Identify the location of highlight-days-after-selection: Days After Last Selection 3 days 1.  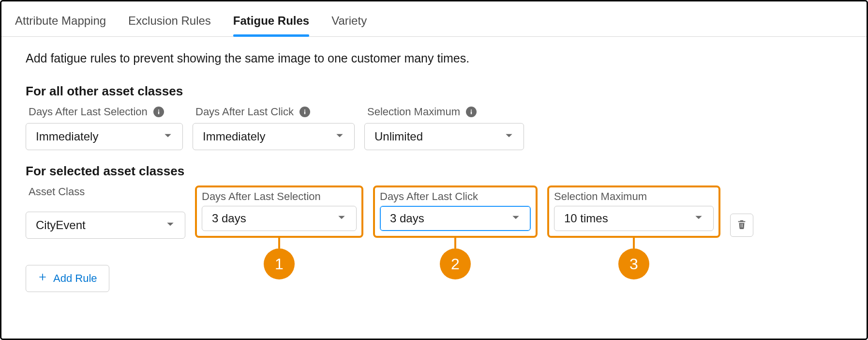
(279, 212).